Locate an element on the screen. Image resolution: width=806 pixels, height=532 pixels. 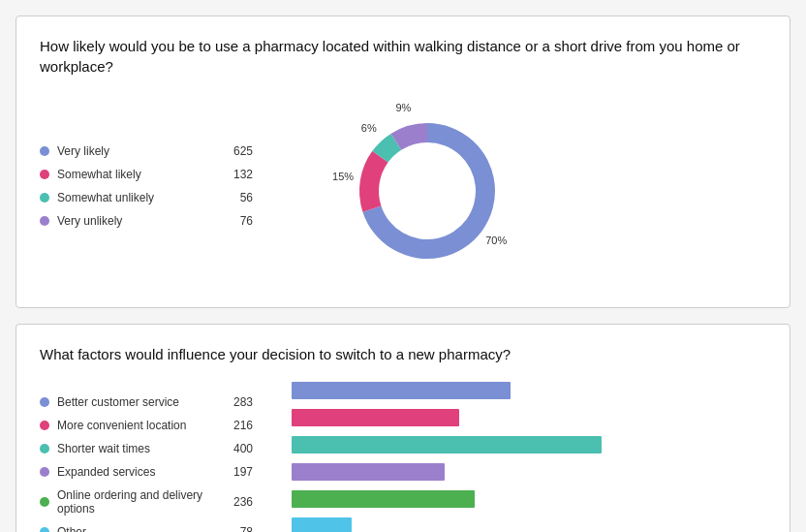
legend-label: Other is located at coordinates (145, 529).